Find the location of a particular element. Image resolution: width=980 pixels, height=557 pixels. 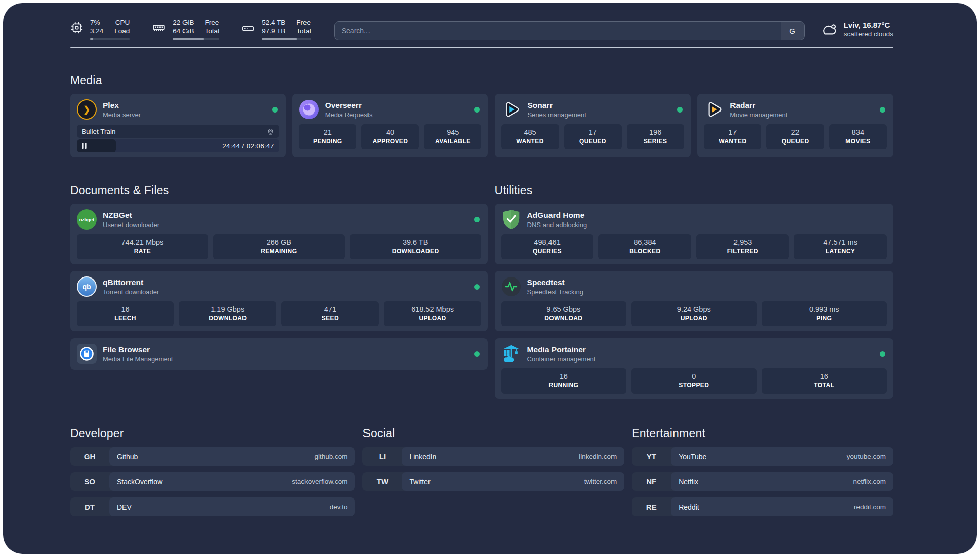

memory-labels: Free Total is located at coordinates (213, 27).